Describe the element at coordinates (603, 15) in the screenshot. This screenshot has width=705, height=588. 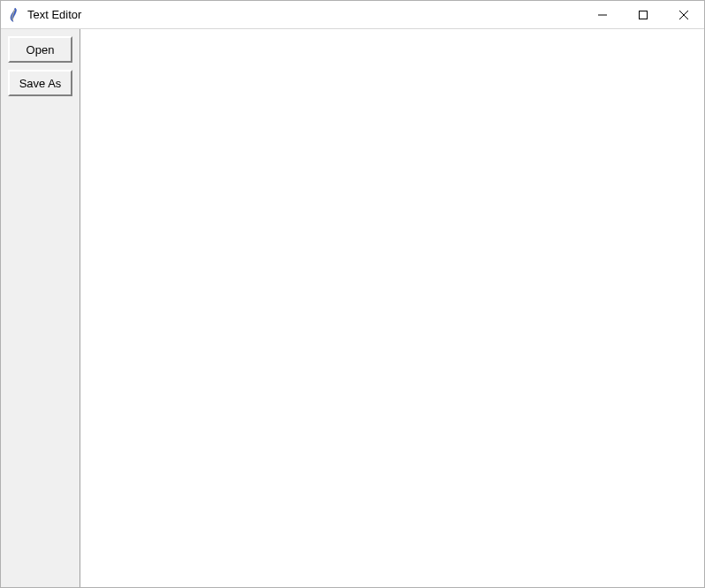
I see `minimize-icon` at that location.